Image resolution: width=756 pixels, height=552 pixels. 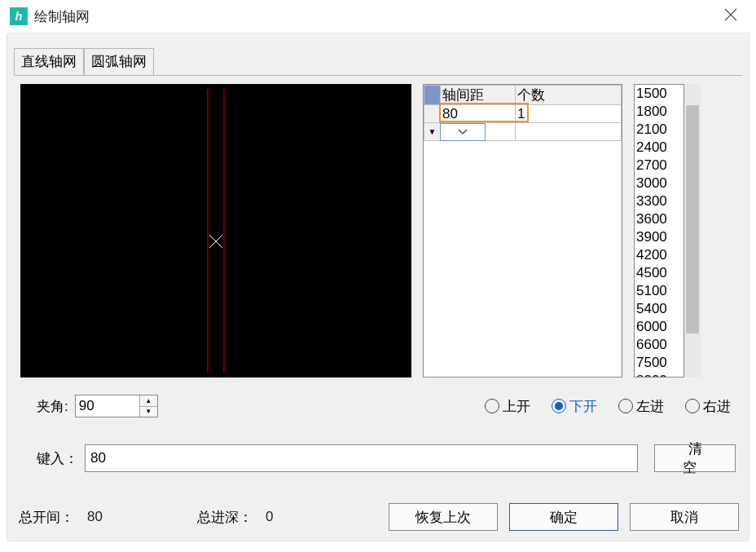 I want to click on total-span-value: 80, so click(x=94, y=517).